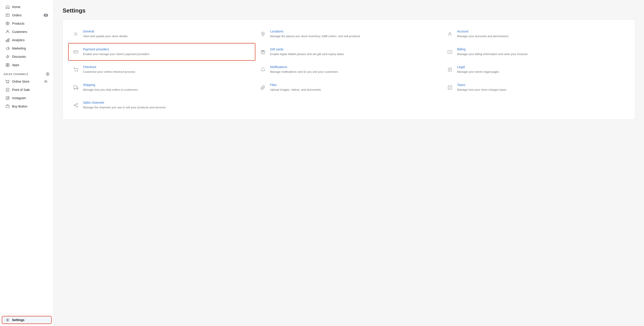  I want to click on settings-item-desc-locations: Manage the places you stock inventory, f…, so click(354, 36).